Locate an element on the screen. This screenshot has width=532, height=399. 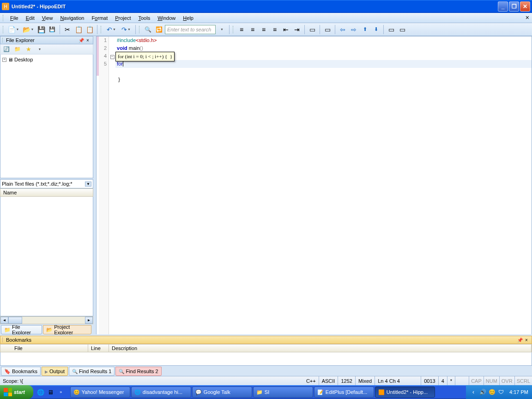
output-icon is located at coordinates (46, 371).